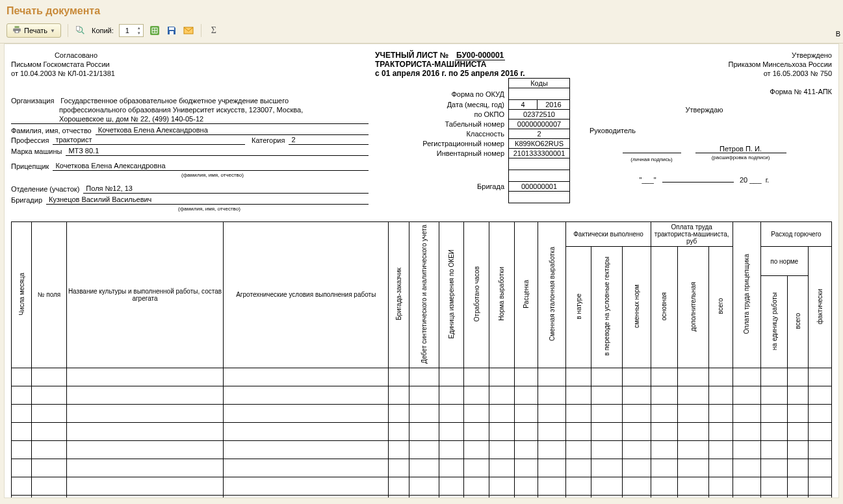 This screenshot has height=504, width=843. Describe the element at coordinates (188, 31) in the screenshot. I see `mail-icon` at that location.